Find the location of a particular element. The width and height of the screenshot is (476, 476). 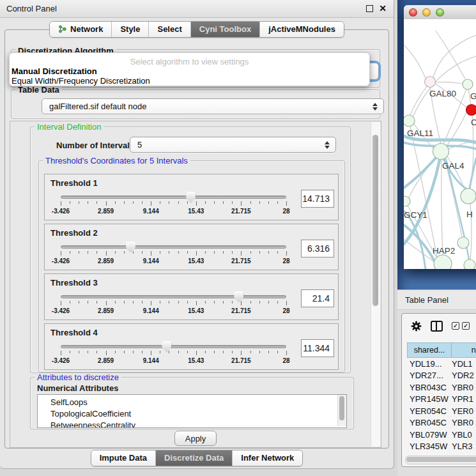

select-columns-icons: ✓ ✓ is located at coordinates (461, 326).